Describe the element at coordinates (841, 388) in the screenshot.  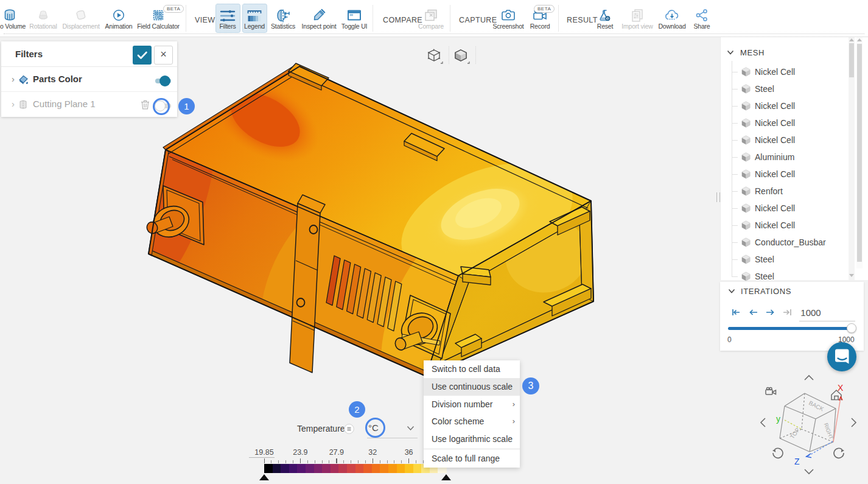
I see `svg-text: X` at that location.